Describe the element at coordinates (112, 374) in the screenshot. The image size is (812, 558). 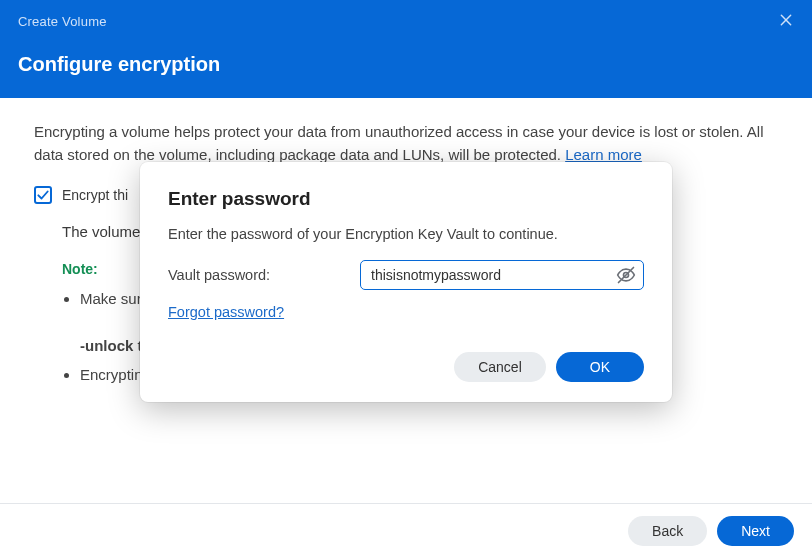
I see `note-text: Encryptin` at that location.